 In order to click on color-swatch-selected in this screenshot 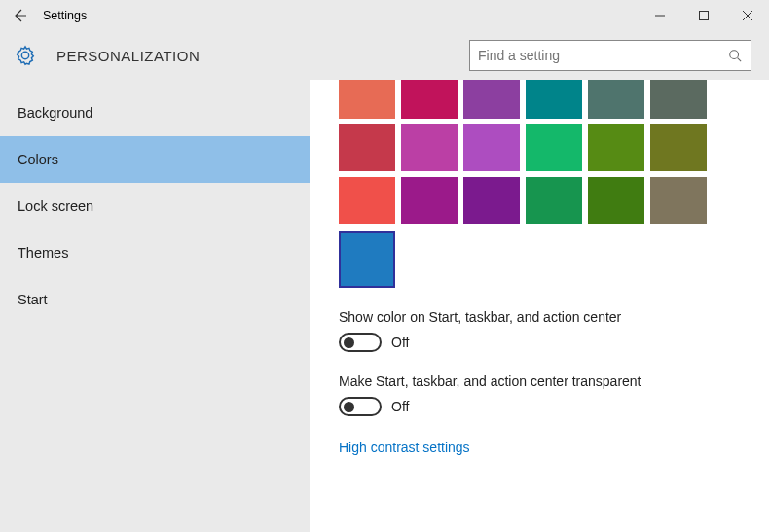, I will do `click(367, 260)`.